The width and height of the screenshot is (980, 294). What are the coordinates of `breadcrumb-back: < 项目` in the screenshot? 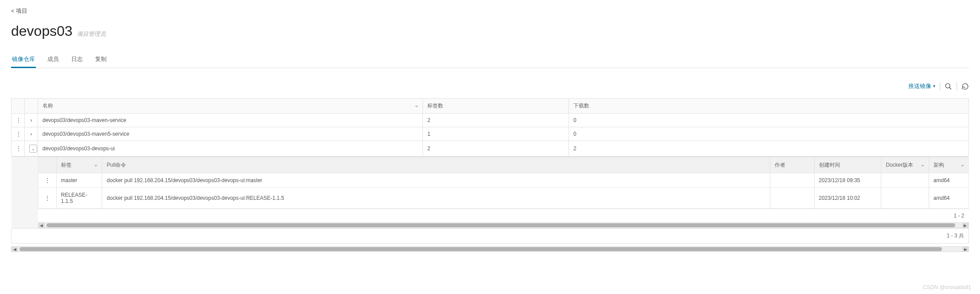 It's located at (490, 14).